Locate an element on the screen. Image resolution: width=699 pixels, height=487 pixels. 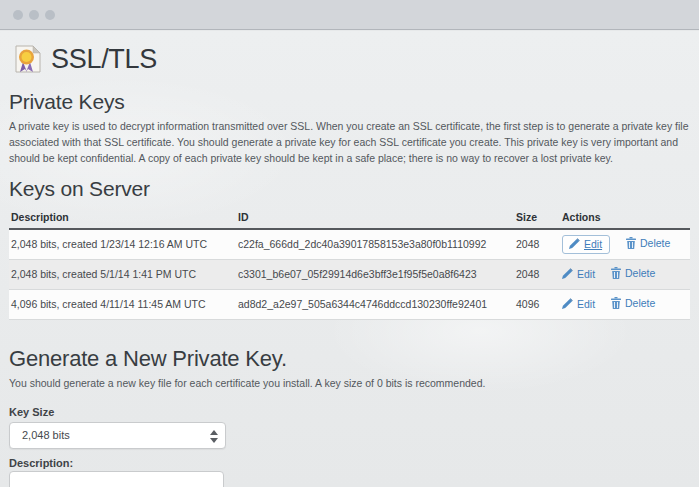
key-description: 4,096 bits, created 4/11/14 11:45 AM UTC is located at coordinates (122, 304).